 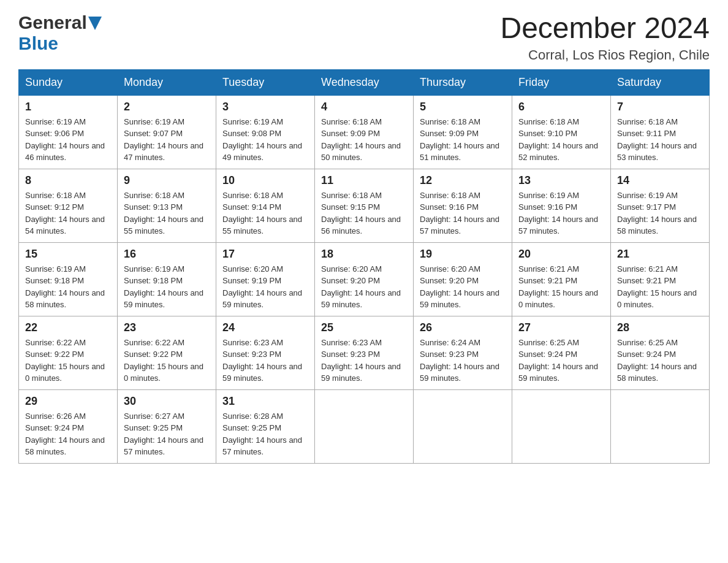 I want to click on day-info: Sunrise: 6:19 AMSunset: 9:16 PMDaylight:…, so click(x=561, y=213).